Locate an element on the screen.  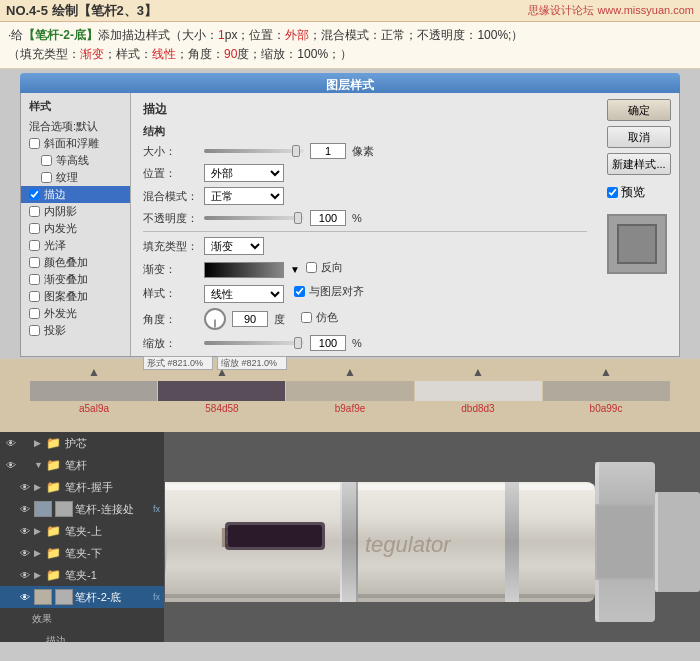
style-item-pattern-overlay: 图案叠加 is located at coordinates (76, 296).